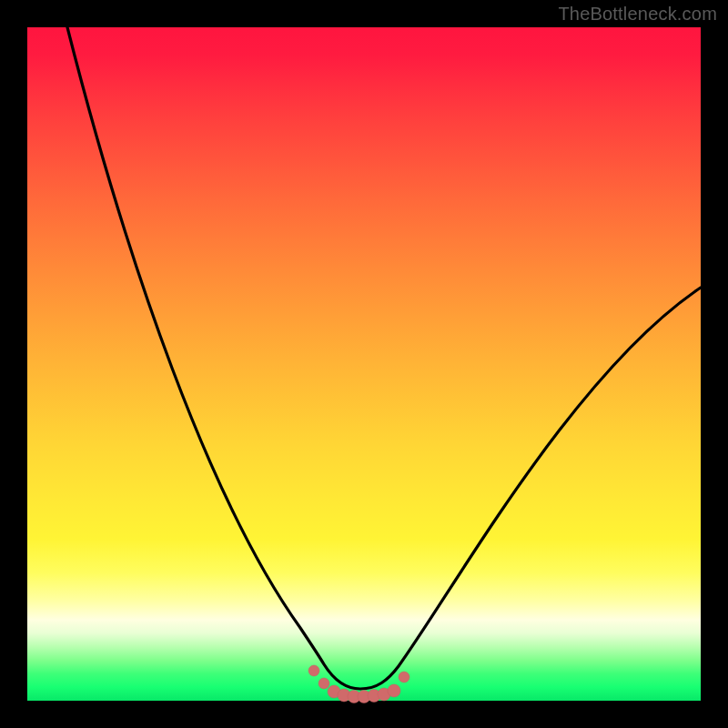 Image resolution: width=728 pixels, height=728 pixels. I want to click on watermark-text: TheBottleneck.com, so click(637, 15).